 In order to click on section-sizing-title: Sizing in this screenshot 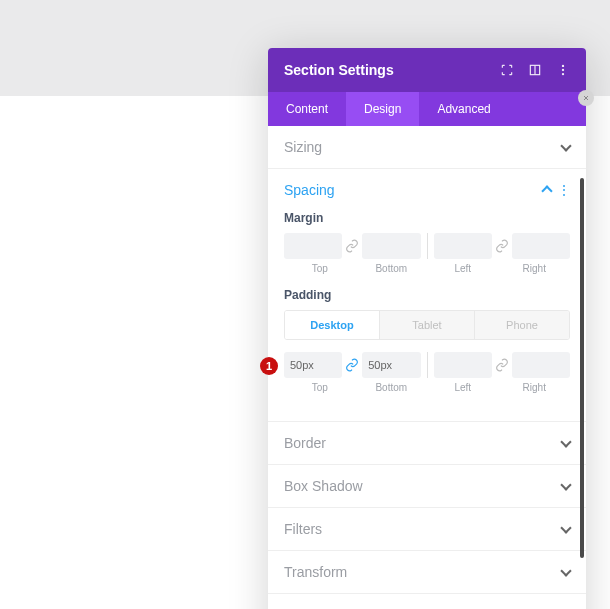, I will do `click(303, 147)`.